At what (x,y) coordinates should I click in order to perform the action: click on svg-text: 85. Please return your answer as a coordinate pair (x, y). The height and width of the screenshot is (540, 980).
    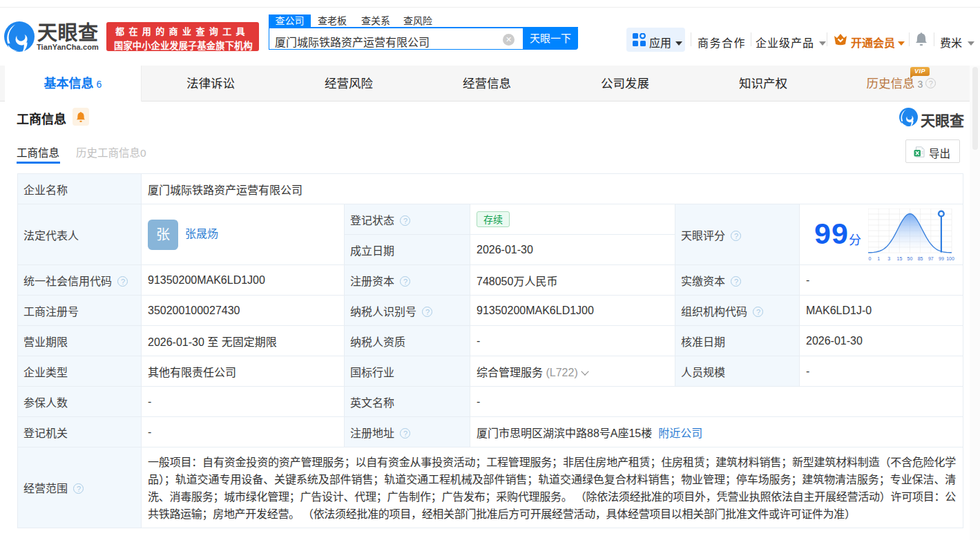
    Looking at the image, I should click on (921, 258).